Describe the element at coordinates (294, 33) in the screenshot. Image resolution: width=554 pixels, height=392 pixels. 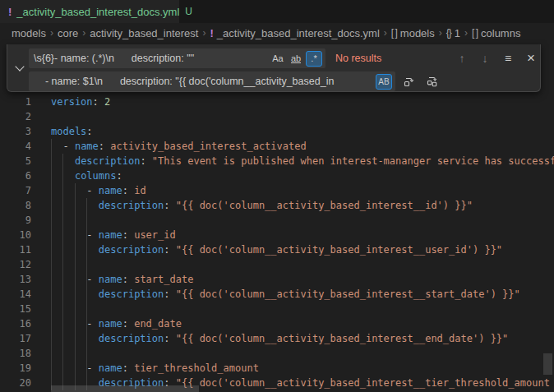
I see `breadcrumb-item-_activity_based_interest_docs.yml: !_activity_based_interest_docs.yml` at that location.